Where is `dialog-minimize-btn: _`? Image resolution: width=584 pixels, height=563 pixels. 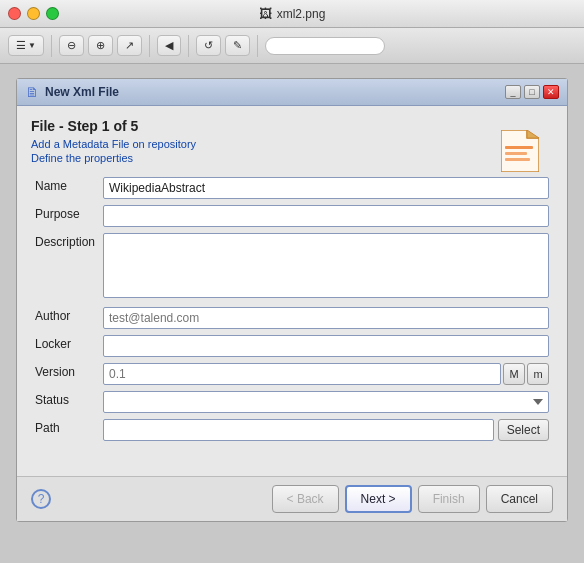
dialog-minimize-btn: _ is located at coordinates (513, 92).